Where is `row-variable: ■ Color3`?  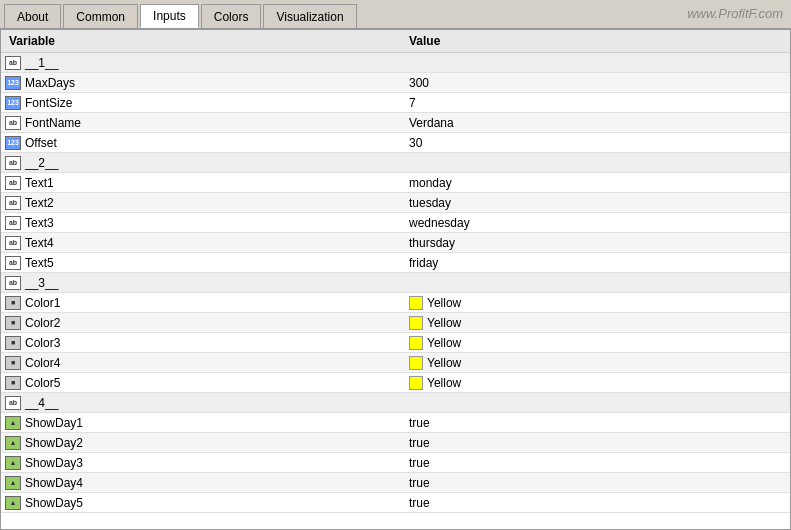
row-variable: ■ Color3 is located at coordinates (201, 343).